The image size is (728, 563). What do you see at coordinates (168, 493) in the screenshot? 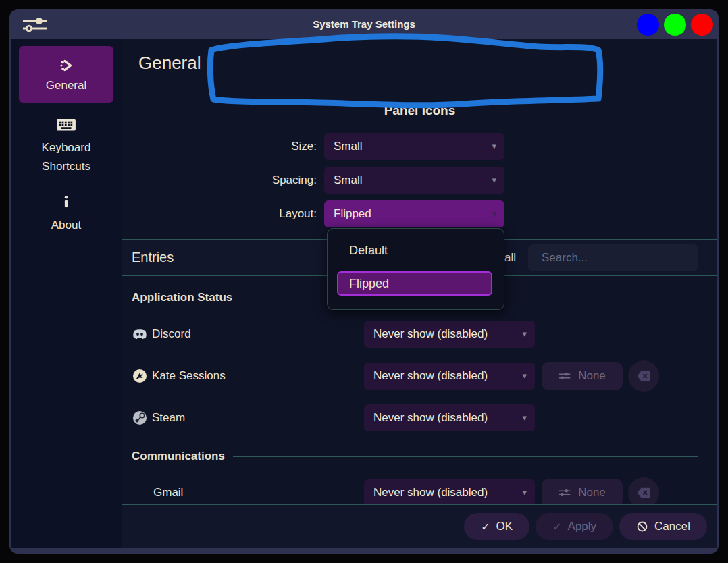
I see `entry-label: Gmail` at bounding box center [168, 493].